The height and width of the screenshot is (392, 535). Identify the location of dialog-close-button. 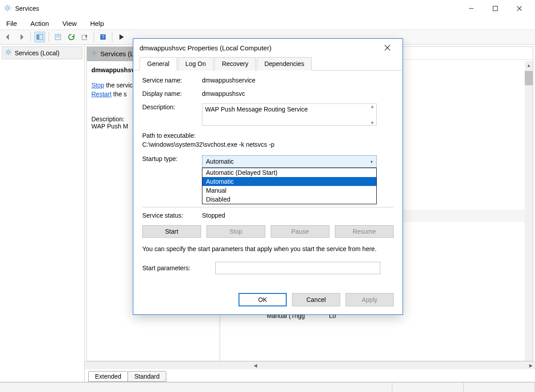
(387, 48).